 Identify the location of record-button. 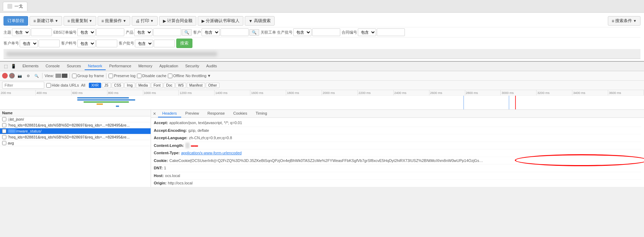
(5, 76).